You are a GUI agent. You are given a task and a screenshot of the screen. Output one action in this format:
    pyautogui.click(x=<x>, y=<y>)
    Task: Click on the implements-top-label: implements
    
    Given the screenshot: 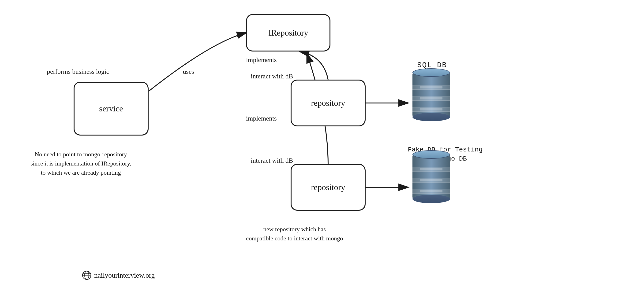 What is the action you would take?
    pyautogui.click(x=262, y=60)
    